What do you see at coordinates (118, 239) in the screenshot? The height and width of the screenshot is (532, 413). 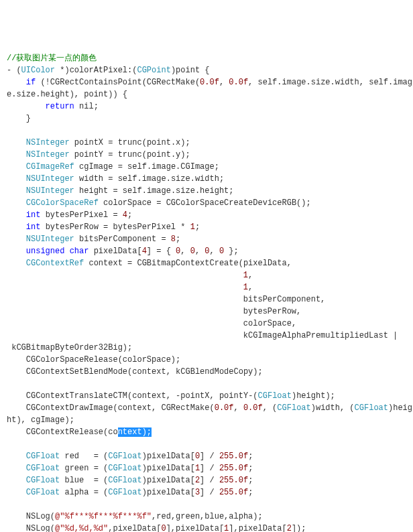 I see `ident: bitsPerComponent` at bounding box center [118, 239].